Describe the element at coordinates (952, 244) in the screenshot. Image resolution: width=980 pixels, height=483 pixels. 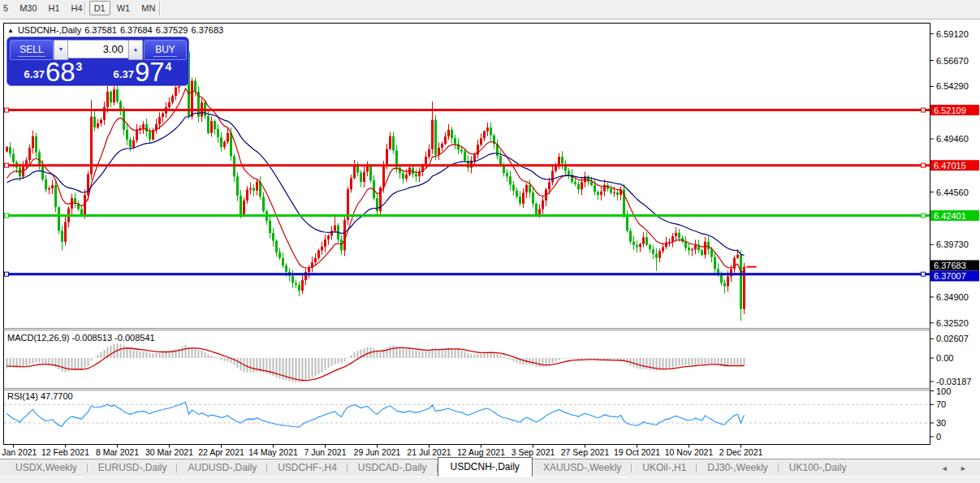
I see `svg-text: 6.39730` at that location.